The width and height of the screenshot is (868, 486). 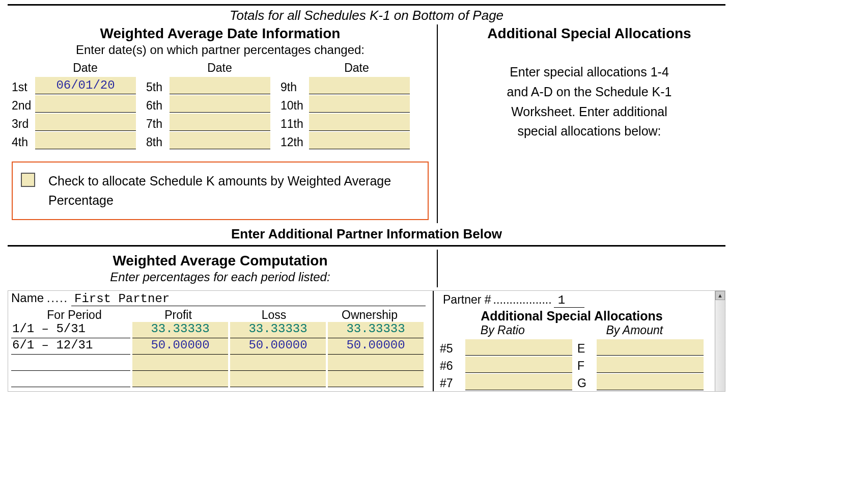 I want to click on profit-cell: 33.33333, so click(x=180, y=330).